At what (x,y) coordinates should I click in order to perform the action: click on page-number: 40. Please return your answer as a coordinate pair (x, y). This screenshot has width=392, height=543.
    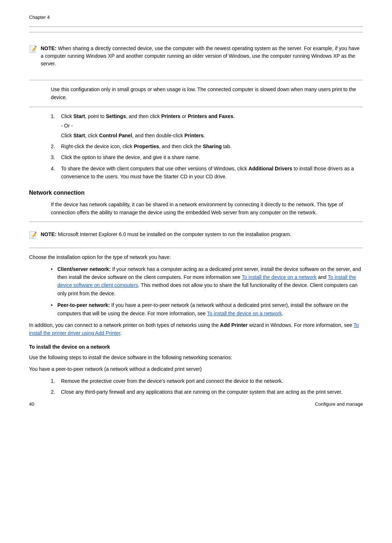
    Looking at the image, I should click on (32, 404).